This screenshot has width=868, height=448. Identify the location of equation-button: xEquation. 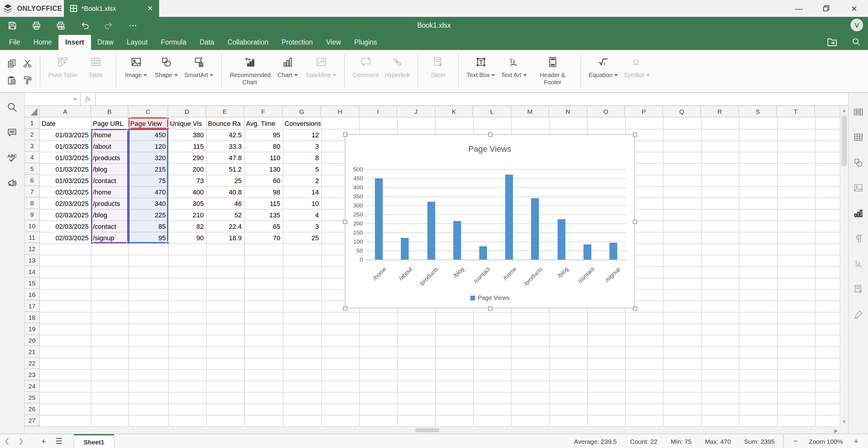
(603, 66).